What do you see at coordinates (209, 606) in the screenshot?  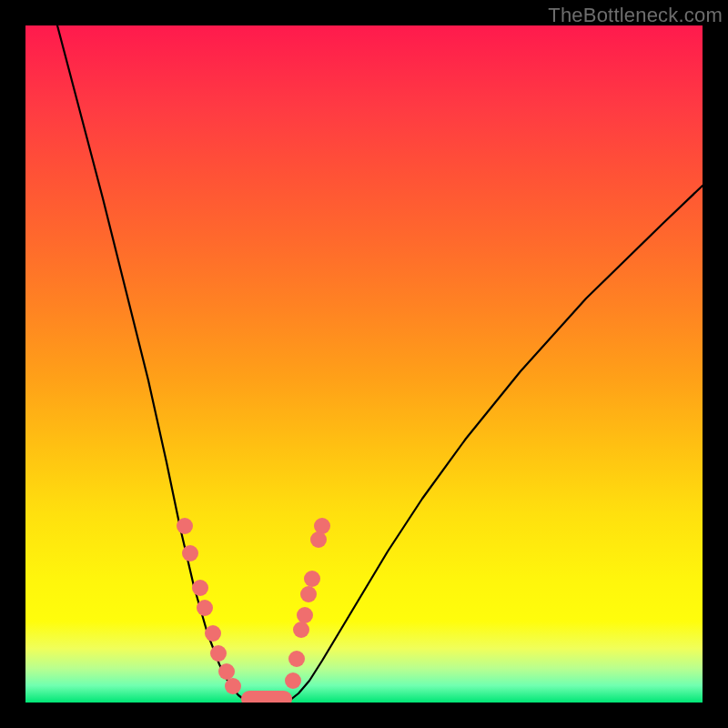 I see `points-left` at bounding box center [209, 606].